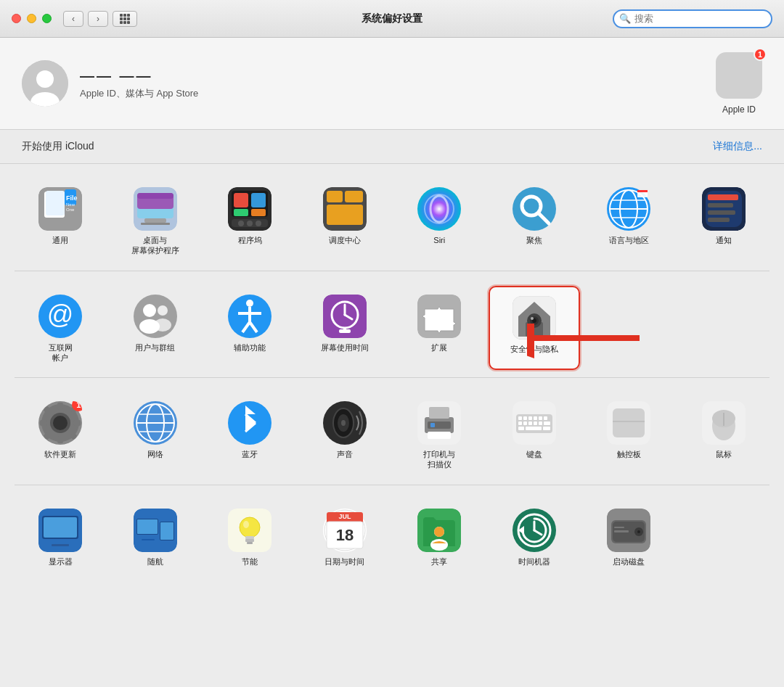 The height and width of the screenshot is (687, 784). Describe the element at coordinates (250, 537) in the screenshot. I see `sidebar-item-battery: 节能` at that location.